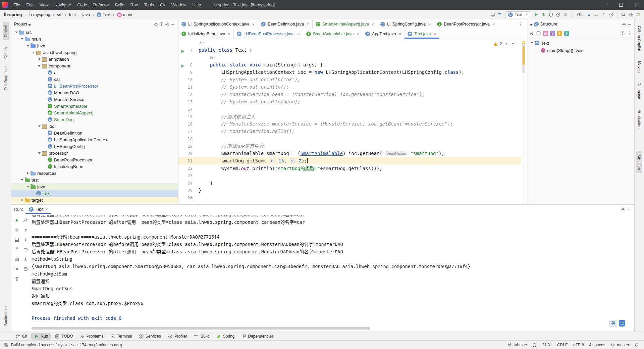  I want to click on toolwindow-button-run: Run, so click(41, 336).